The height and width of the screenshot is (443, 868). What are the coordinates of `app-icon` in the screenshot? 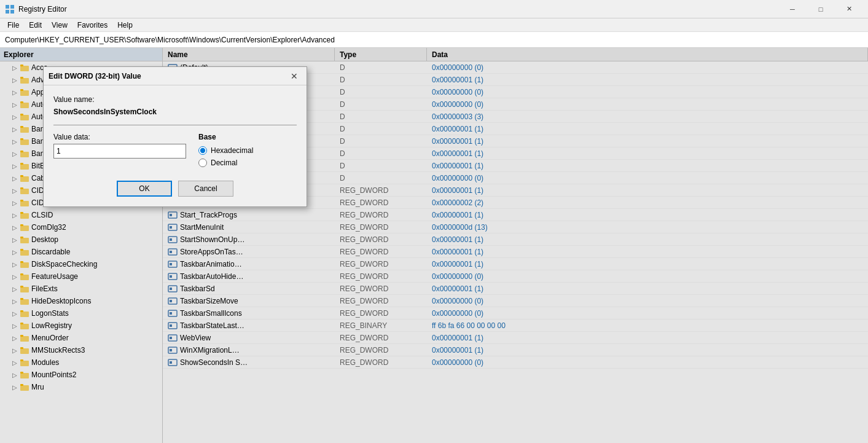 It's located at (10, 9).